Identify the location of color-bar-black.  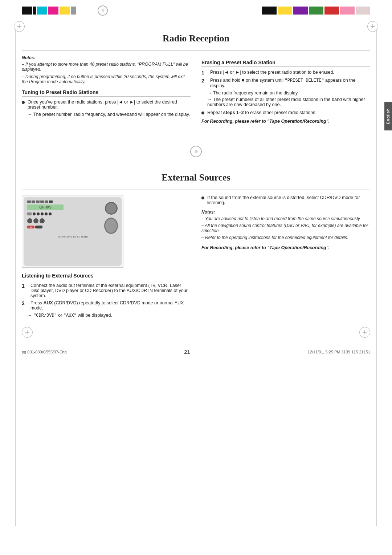
(27, 11).